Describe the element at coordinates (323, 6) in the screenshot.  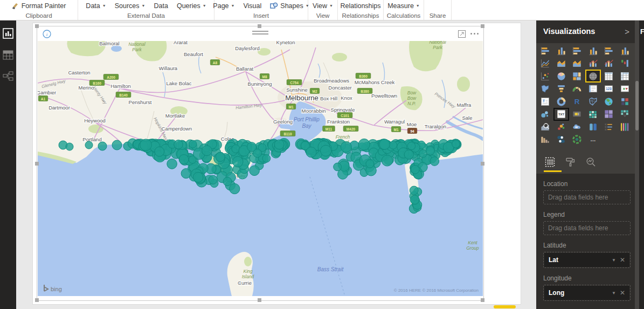
I see `ribbon-button-view: View▼` at that location.